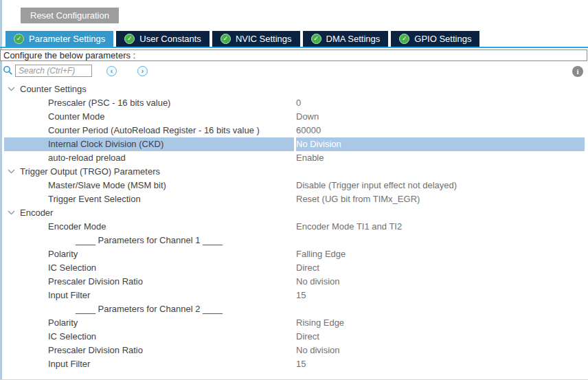 This screenshot has height=380, width=588. What do you see at coordinates (440, 227) in the screenshot?
I see `param-value: Encoder Mode TI1 and TI2` at bounding box center [440, 227].